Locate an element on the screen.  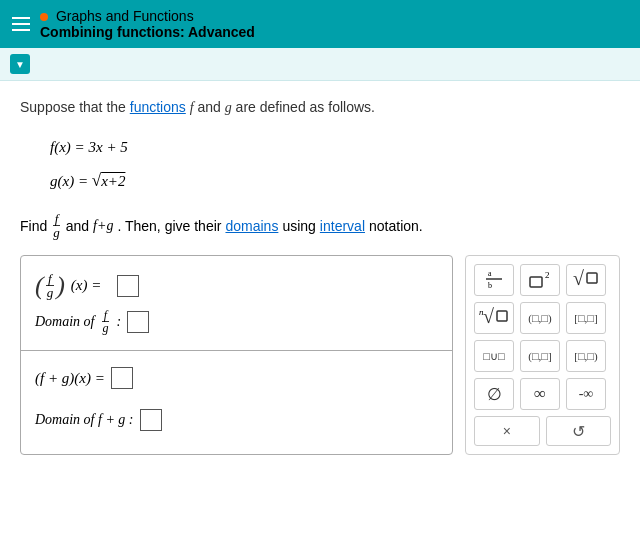
neg-infinity-icon: -∞ is located at coordinates (586, 394).